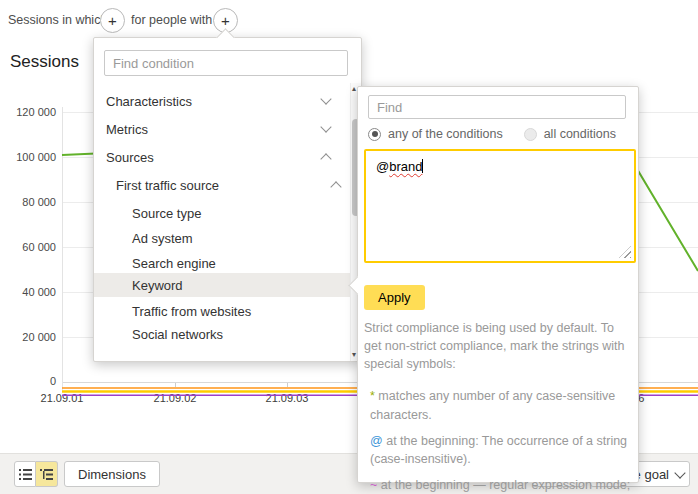 The image size is (698, 494). Describe the element at coordinates (162, 238) in the screenshot. I see `item-label: Ad system` at that location.